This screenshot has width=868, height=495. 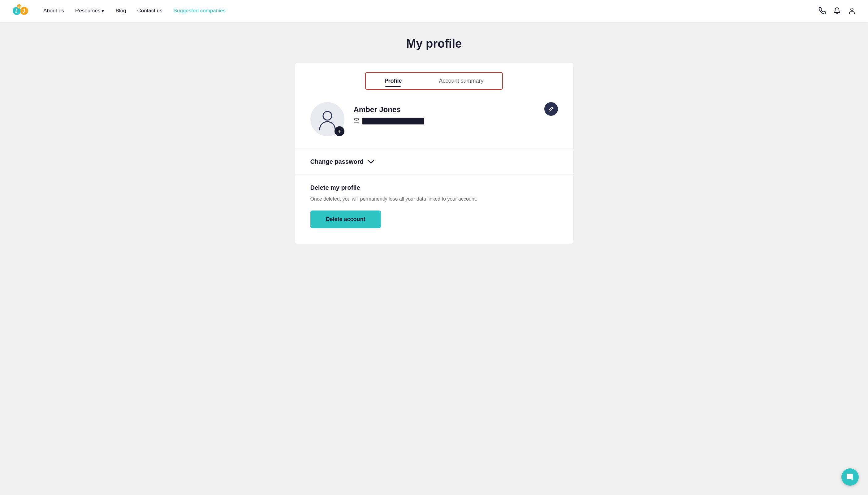 What do you see at coordinates (149, 11) in the screenshot?
I see `nav-contact-us: Contact us` at bounding box center [149, 11].